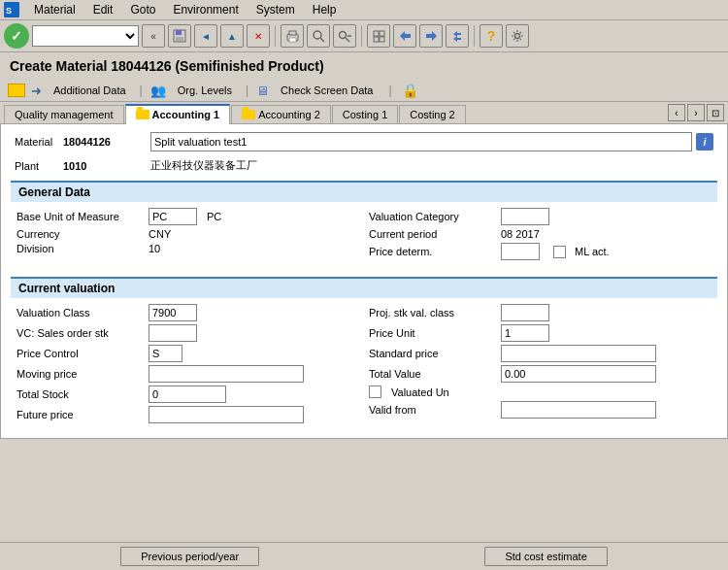 The width and height of the screenshot is (728, 570). I want to click on valuated-un-checkbox, so click(375, 392).